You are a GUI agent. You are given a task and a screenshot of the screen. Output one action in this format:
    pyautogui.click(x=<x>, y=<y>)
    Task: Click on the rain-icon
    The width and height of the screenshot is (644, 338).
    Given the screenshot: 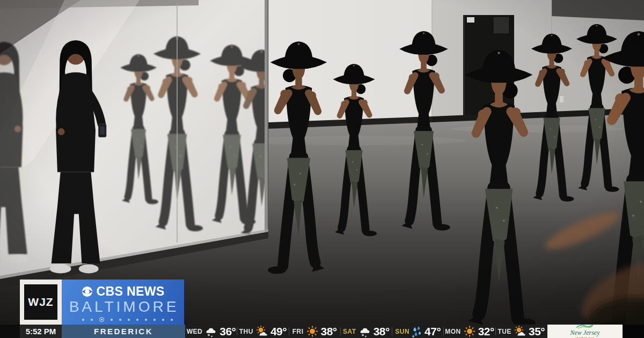 What is the action you would take?
    pyautogui.click(x=417, y=332)
    